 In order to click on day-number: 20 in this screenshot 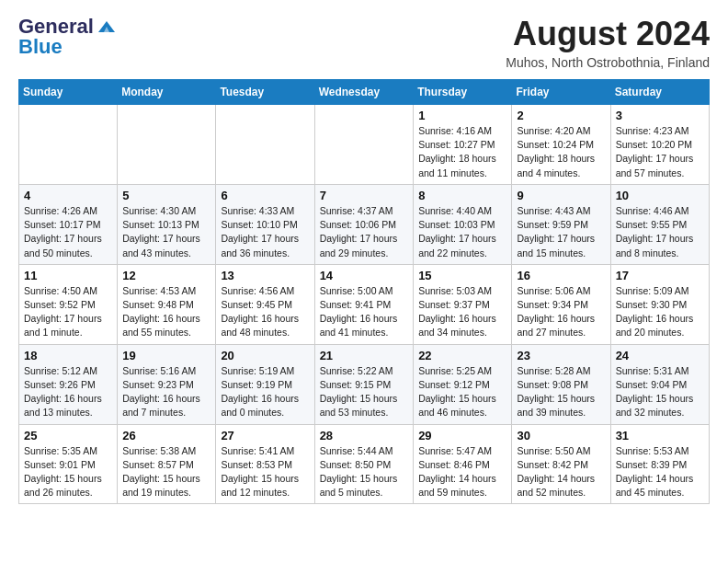, I will do `click(265, 355)`.